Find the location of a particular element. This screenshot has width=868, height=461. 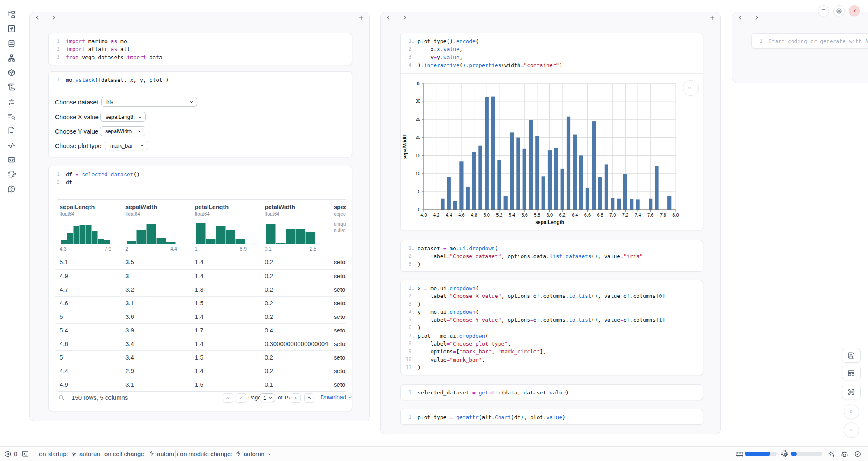

svg-text: 6.8 is located at coordinates (600, 215).